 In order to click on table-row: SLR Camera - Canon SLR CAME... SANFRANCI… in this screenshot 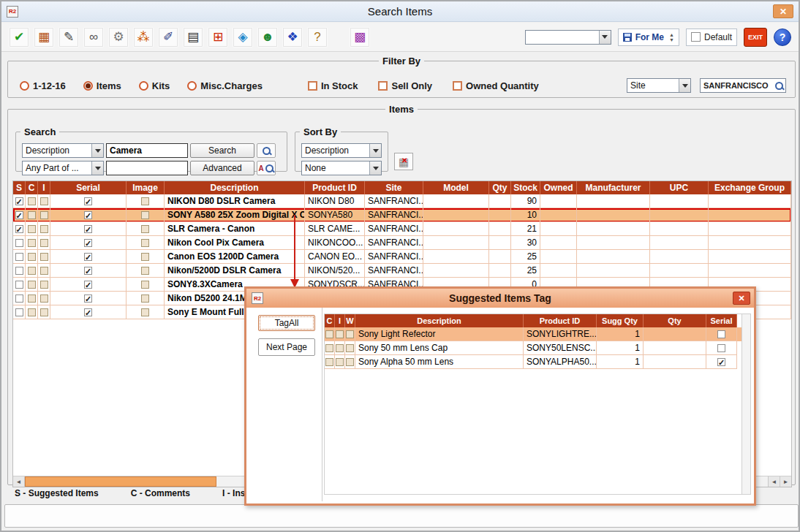, I will do `click(402, 229)`.